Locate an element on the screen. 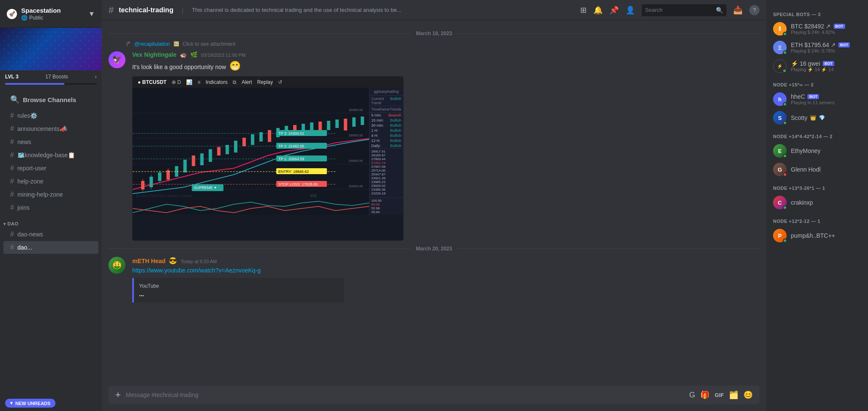  btc-status is located at coordinates (785, 34).